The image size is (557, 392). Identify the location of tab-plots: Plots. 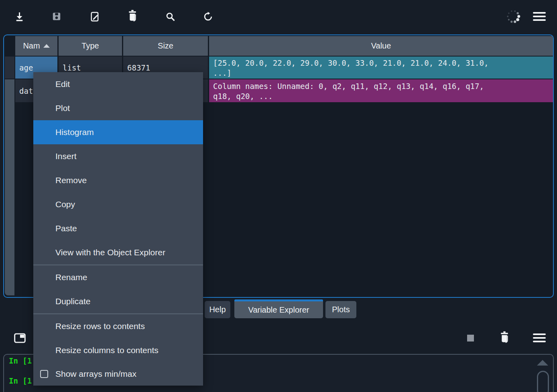
(341, 309).